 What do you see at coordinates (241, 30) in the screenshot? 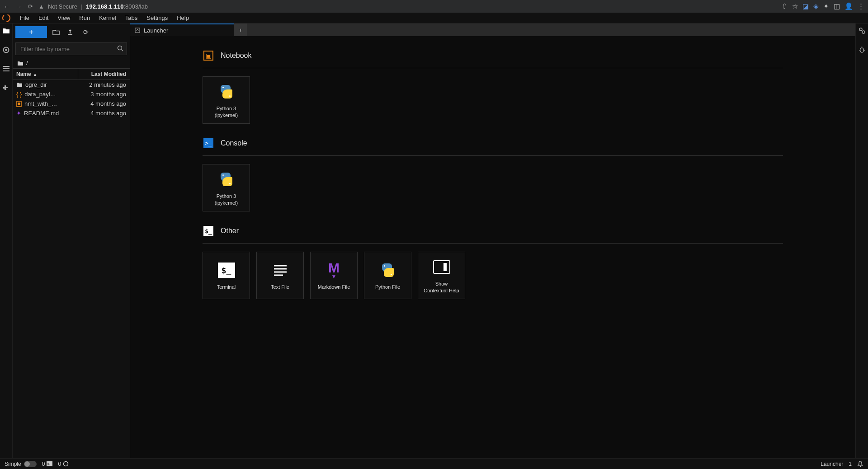
I see `tab-add-button: +` at bounding box center [241, 30].